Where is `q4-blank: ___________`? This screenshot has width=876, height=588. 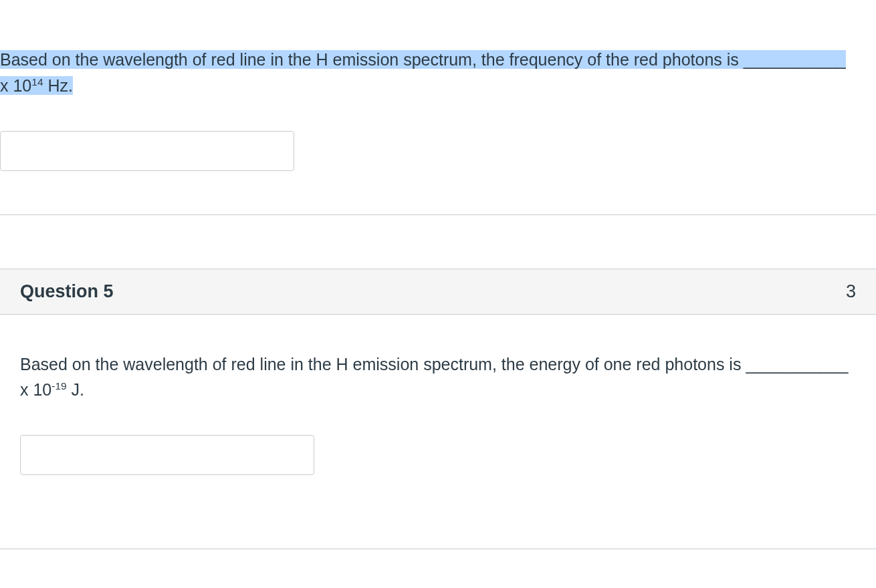
q4-blank: ___________ is located at coordinates (794, 59).